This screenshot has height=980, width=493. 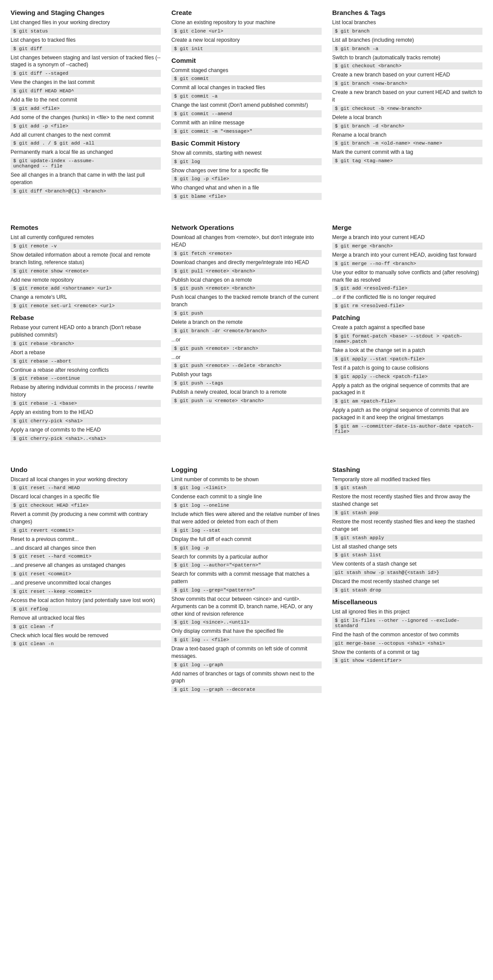 I want to click on p-push-tracked: Push local changes to the tracked remote…, so click(x=246, y=301).